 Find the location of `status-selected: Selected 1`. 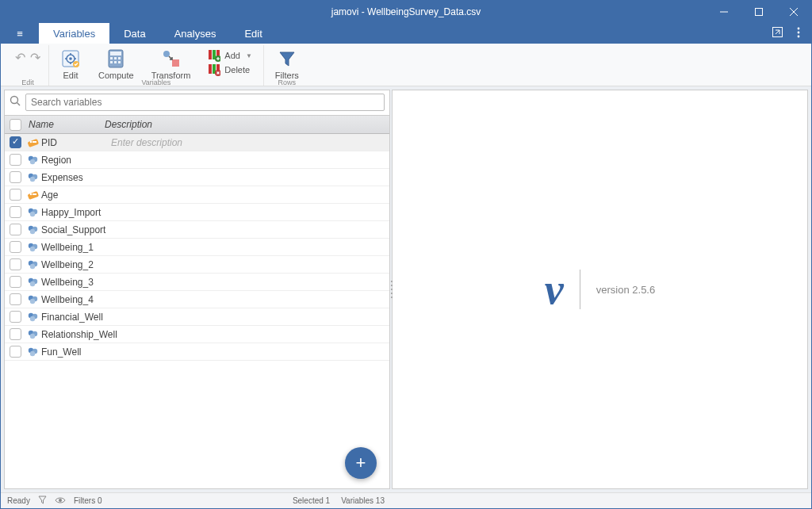

status-selected: Selected 1 is located at coordinates (311, 501).